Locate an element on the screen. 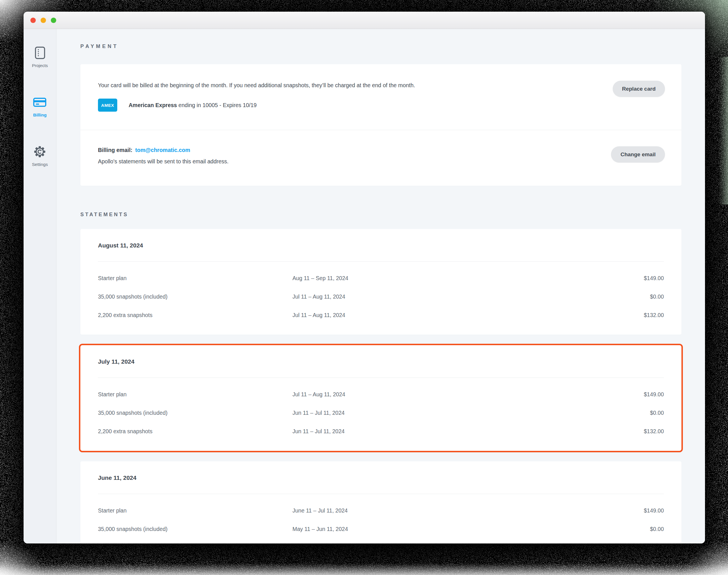 The height and width of the screenshot is (575, 728). card-details: ending in 10005 - Expires 10/19 is located at coordinates (217, 105).